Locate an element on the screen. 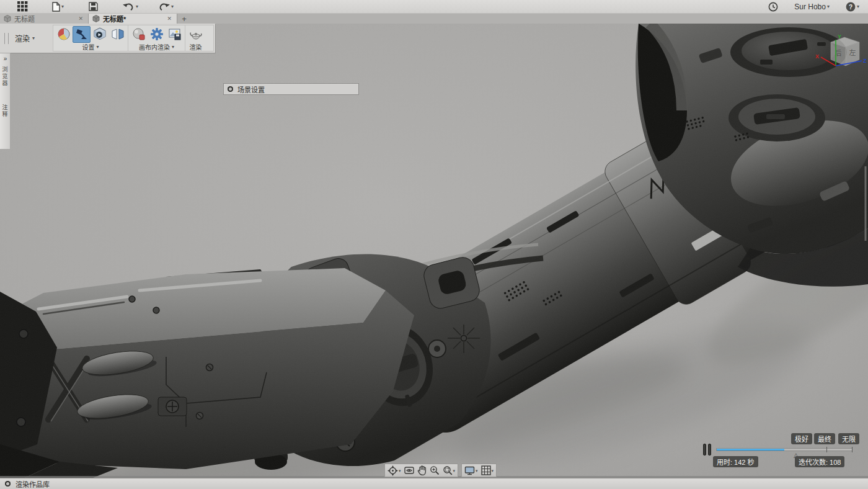 Image resolution: width=868 pixels, height=489 pixels. undo-button: ▾ is located at coordinates (130, 7).